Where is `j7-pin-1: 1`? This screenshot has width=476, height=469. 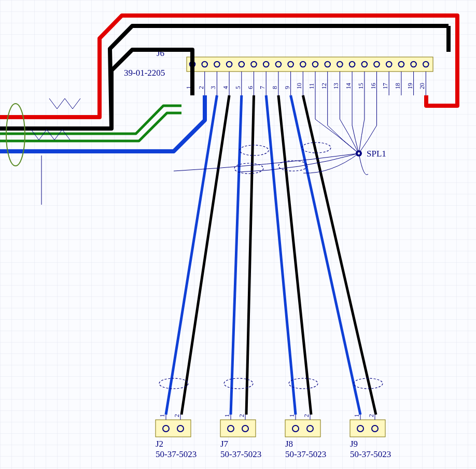
j7-pin-1: 1 is located at coordinates (227, 416).